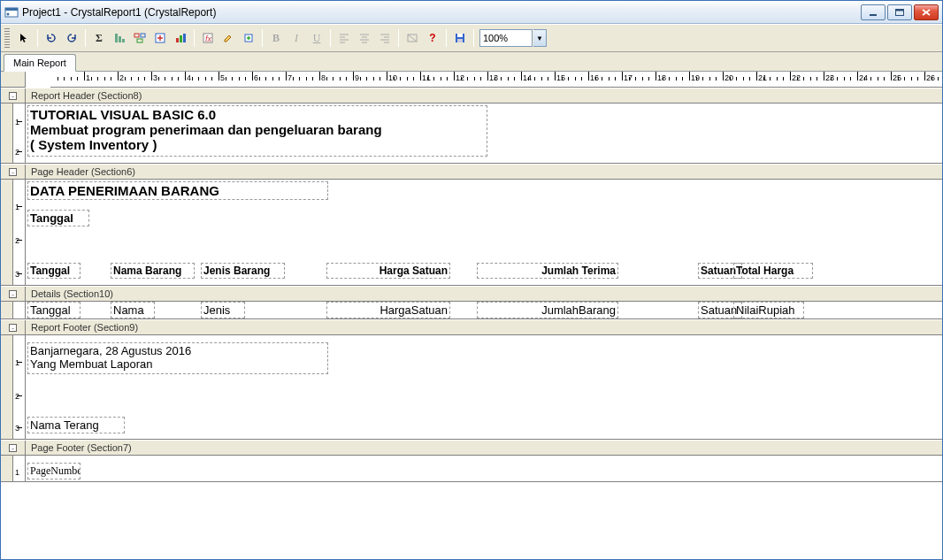 The image size is (943, 560). What do you see at coordinates (257, 115) in the screenshot?
I see `text-tutorial-title: TUTORIAL VISUAL BASIC 6.0` at bounding box center [257, 115].